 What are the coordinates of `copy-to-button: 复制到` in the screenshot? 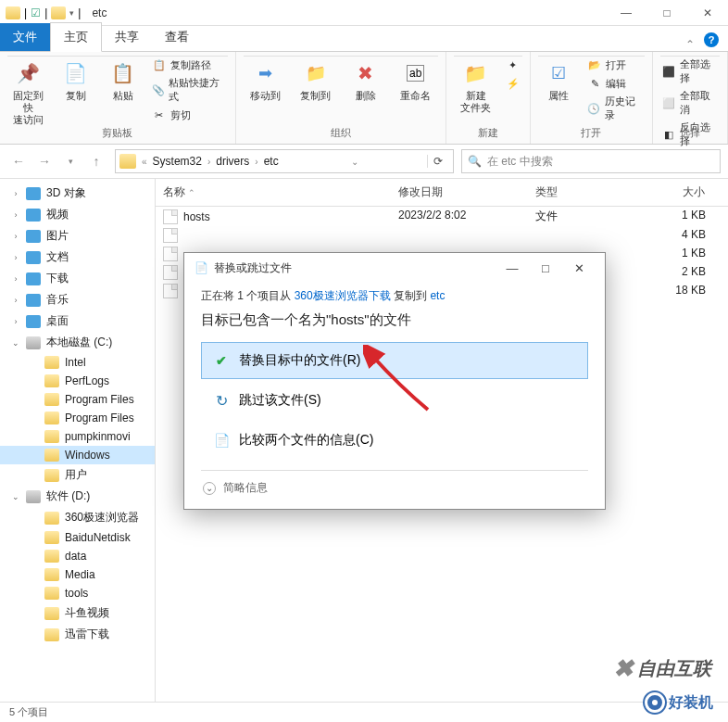 It's located at (316, 80).